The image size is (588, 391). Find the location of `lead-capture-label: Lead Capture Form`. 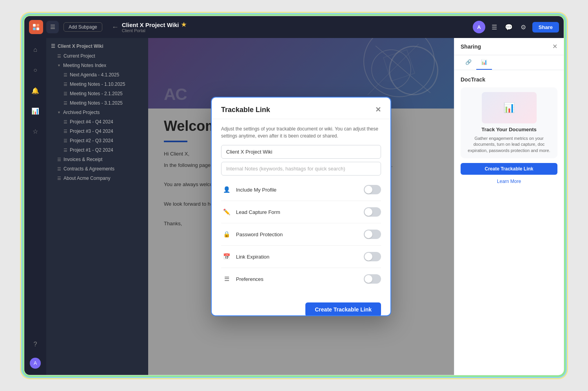

lead-capture-label: Lead Capture Form is located at coordinates (258, 212).